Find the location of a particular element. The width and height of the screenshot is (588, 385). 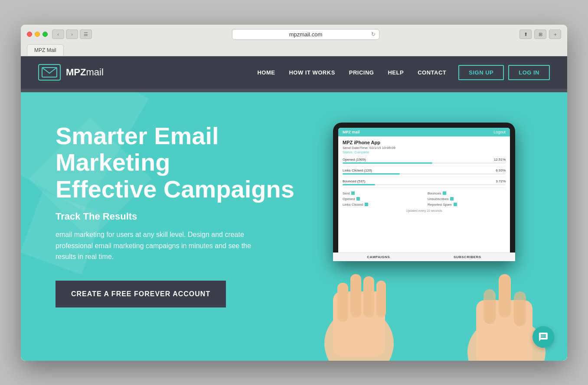

nav-divider is located at coordinates (294, 91).